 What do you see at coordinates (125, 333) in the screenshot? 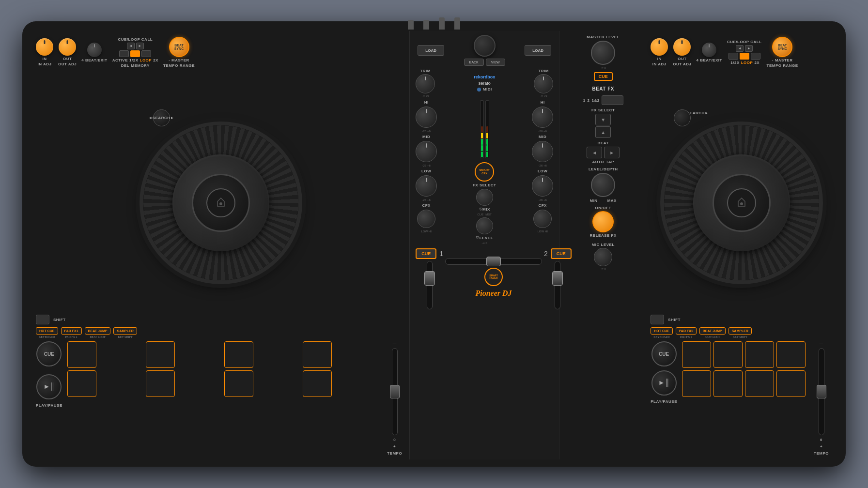
I see `sampler-mode: SAMPLER KEY SHIFT` at bounding box center [125, 333].